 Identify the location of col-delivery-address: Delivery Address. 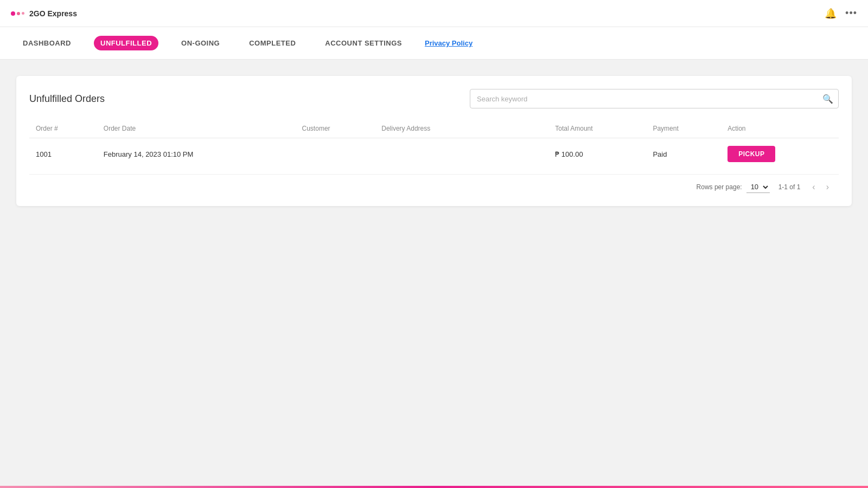
(462, 129).